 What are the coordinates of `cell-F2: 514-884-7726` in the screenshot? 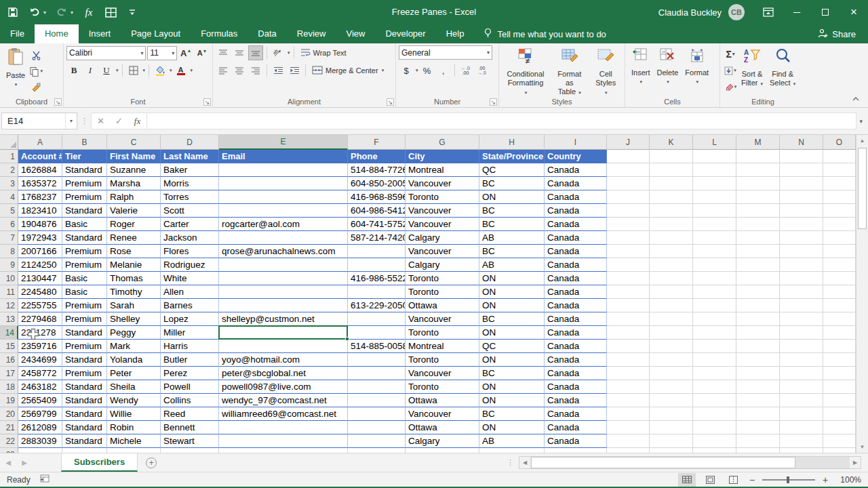 It's located at (377, 170).